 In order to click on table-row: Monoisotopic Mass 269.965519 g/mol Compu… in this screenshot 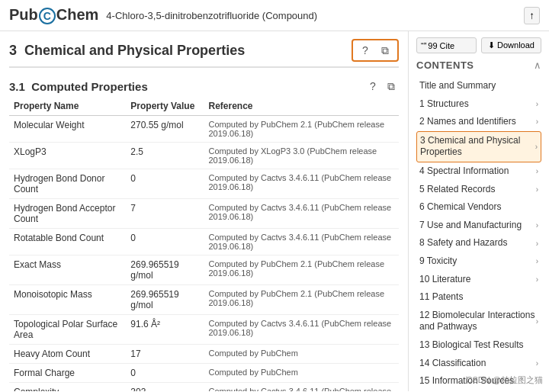, I will do `click(204, 300)`.